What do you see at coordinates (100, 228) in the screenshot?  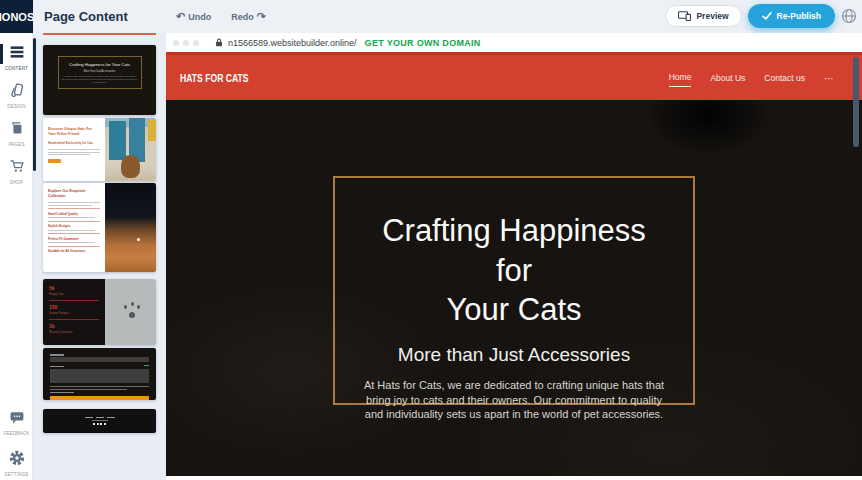 I see `section-thumb-features: Explore Our Exquisite Collection Hand Cr…` at bounding box center [100, 228].